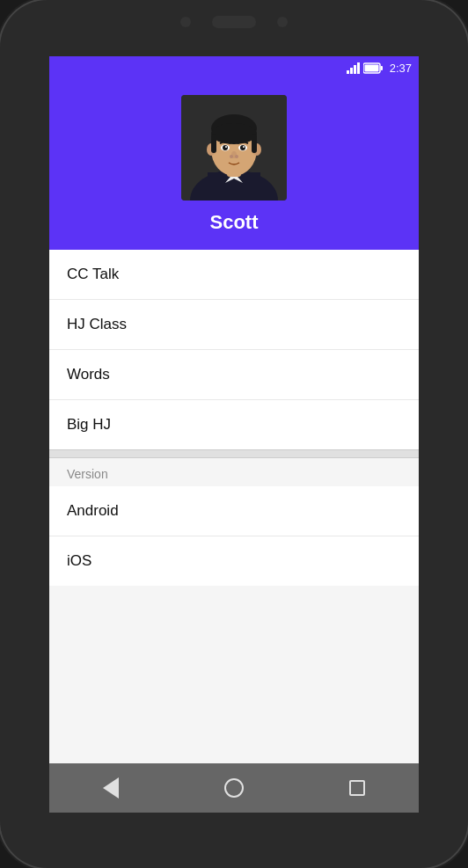 This screenshot has height=868, width=468. Describe the element at coordinates (186, 22) in the screenshot. I see `front-camera` at that location.